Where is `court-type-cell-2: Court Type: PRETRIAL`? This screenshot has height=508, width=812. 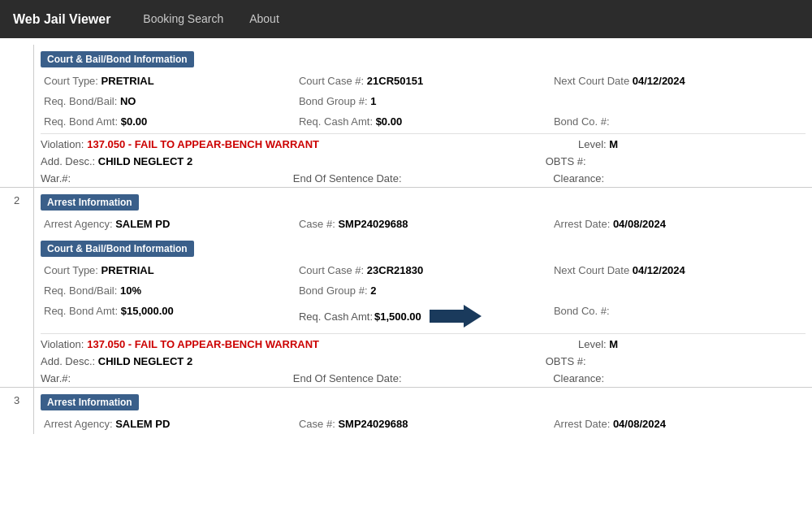
court-type-cell-2: Court Type: PRETRIAL is located at coordinates (168, 270).